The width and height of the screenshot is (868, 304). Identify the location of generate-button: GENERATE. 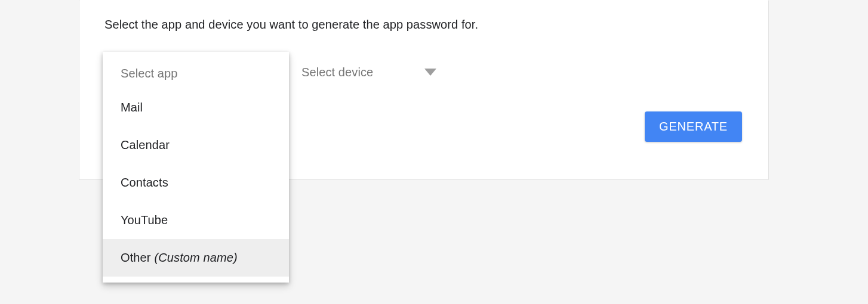
(694, 126).